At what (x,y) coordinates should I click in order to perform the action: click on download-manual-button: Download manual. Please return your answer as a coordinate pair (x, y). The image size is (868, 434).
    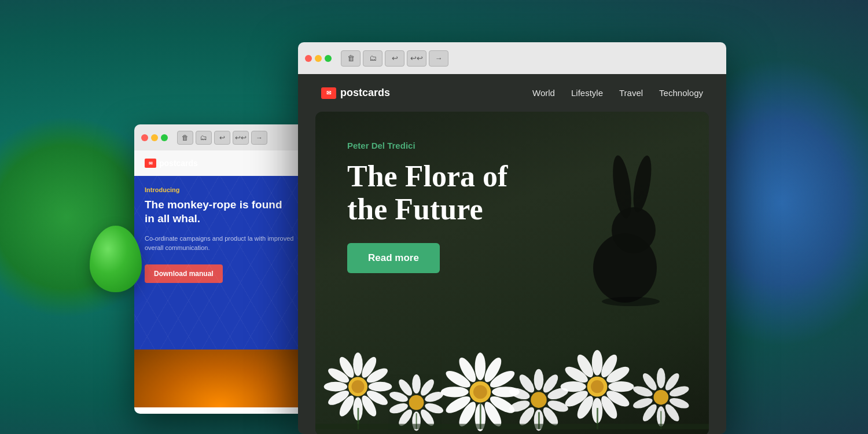
    Looking at the image, I should click on (184, 274).